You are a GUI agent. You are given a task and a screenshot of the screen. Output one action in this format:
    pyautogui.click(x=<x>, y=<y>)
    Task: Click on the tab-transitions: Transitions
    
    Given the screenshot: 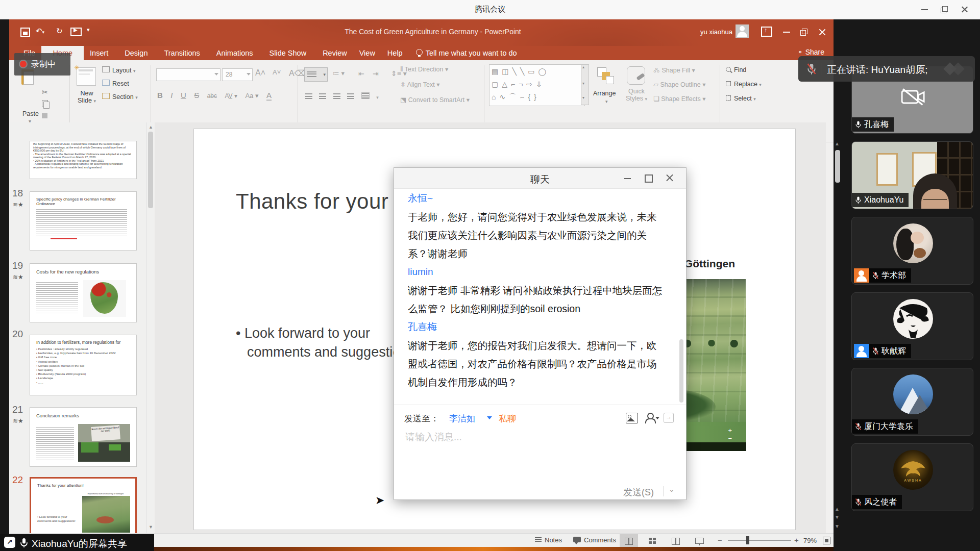 What is the action you would take?
    pyautogui.click(x=182, y=53)
    